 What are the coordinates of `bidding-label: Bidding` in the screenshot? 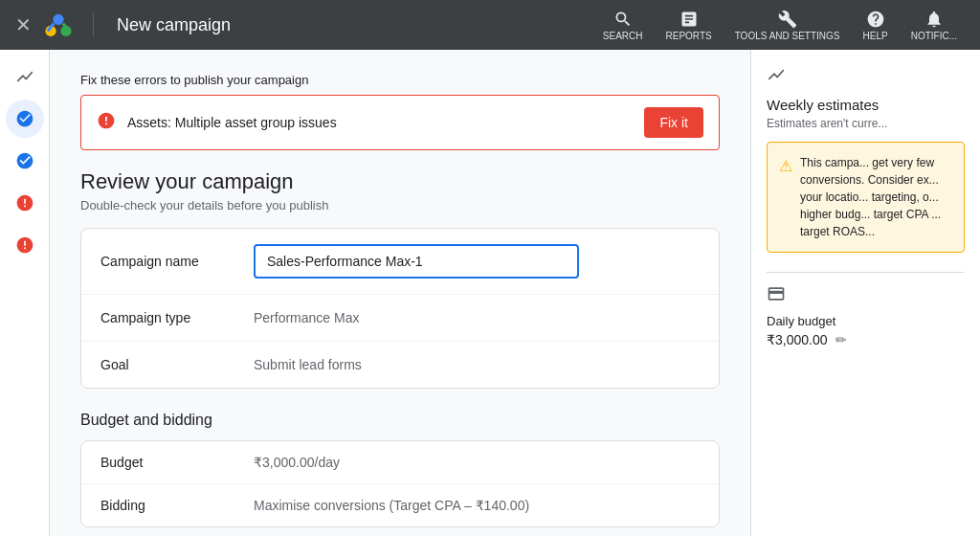 It's located at (177, 505).